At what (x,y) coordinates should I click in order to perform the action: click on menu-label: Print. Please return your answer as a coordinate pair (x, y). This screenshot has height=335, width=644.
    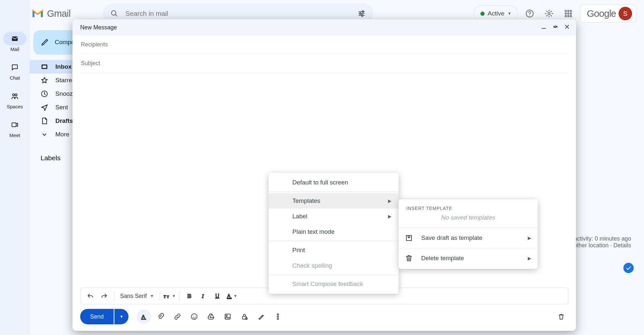
    Looking at the image, I should click on (299, 250).